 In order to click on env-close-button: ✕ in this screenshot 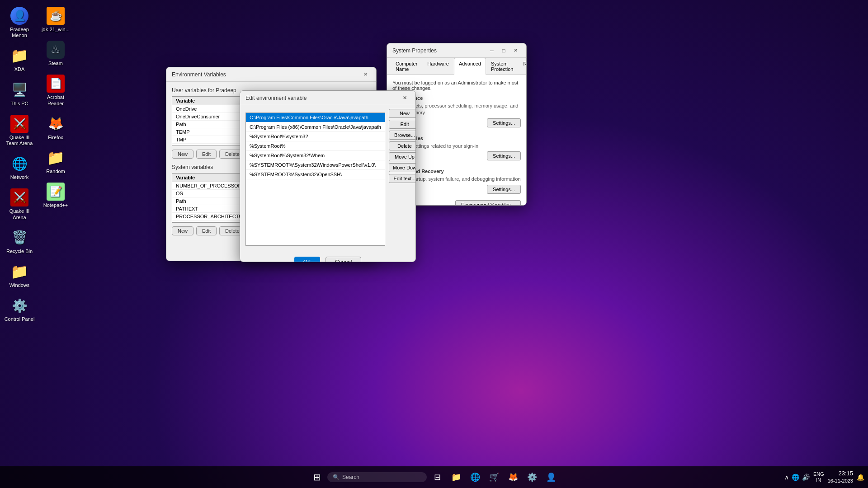, I will do `click(365, 75)`.